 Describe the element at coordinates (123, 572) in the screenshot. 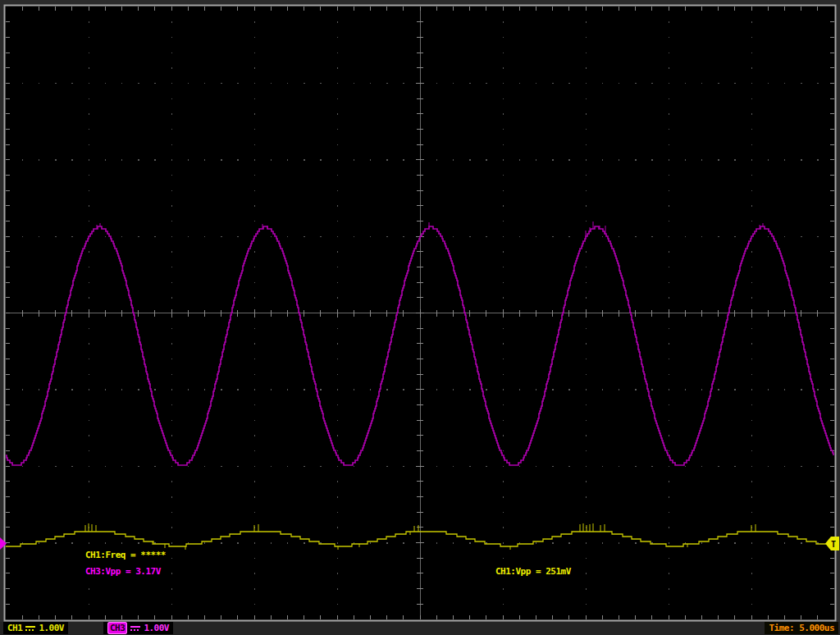

I see `measurement-ch3-vpp: CH3:Vpp = 3.17V` at that location.